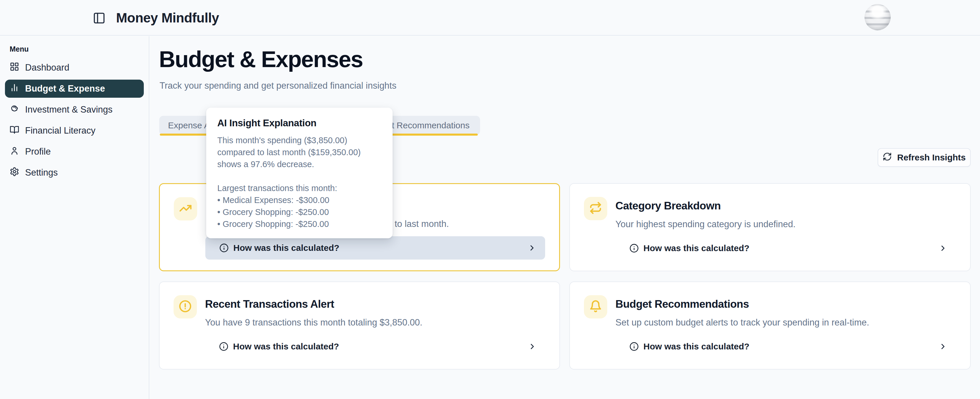 The image size is (980, 399). What do you see at coordinates (75, 151) in the screenshot?
I see `sidebar-item-profile: Profile` at bounding box center [75, 151].